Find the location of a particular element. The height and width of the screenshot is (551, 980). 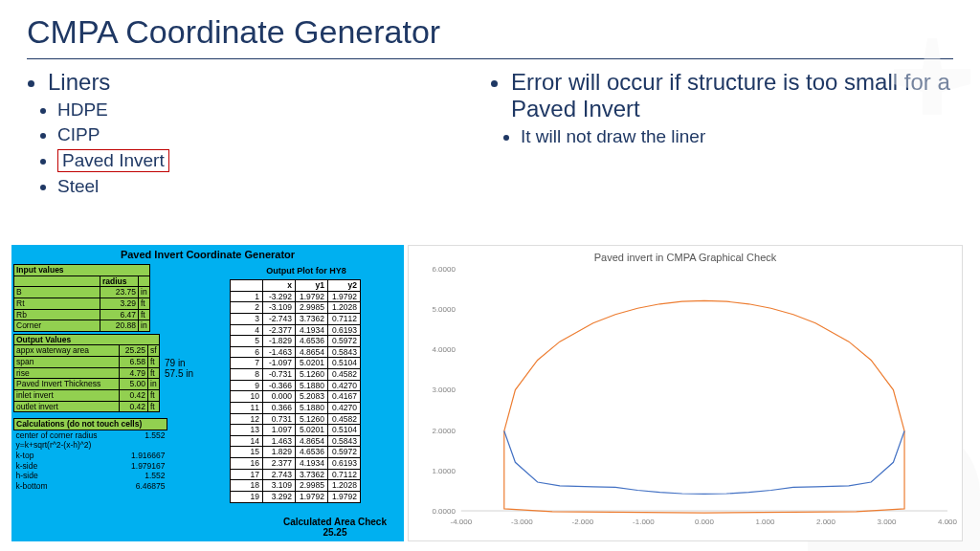

svg-text: 2.0000 is located at coordinates (444, 430).